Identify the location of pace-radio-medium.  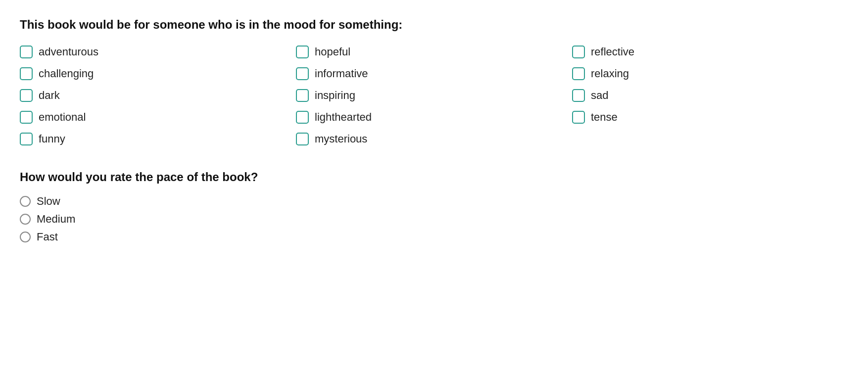
(25, 219).